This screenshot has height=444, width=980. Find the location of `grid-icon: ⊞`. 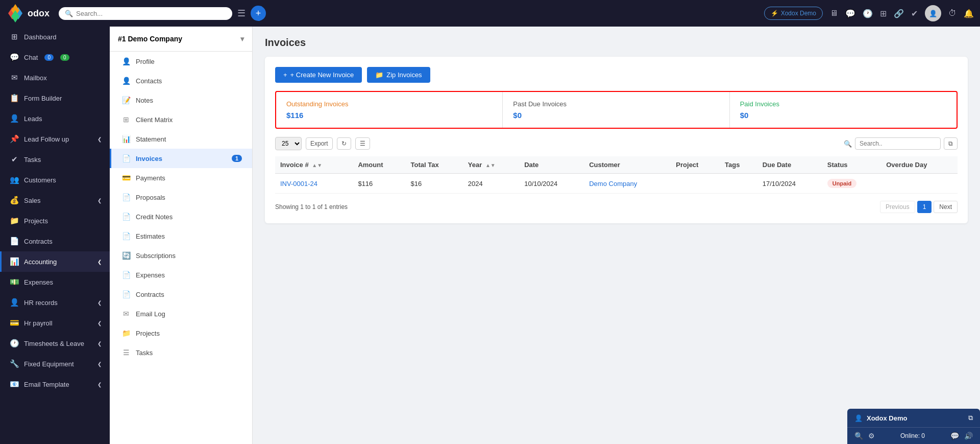

grid-icon: ⊞ is located at coordinates (883, 13).